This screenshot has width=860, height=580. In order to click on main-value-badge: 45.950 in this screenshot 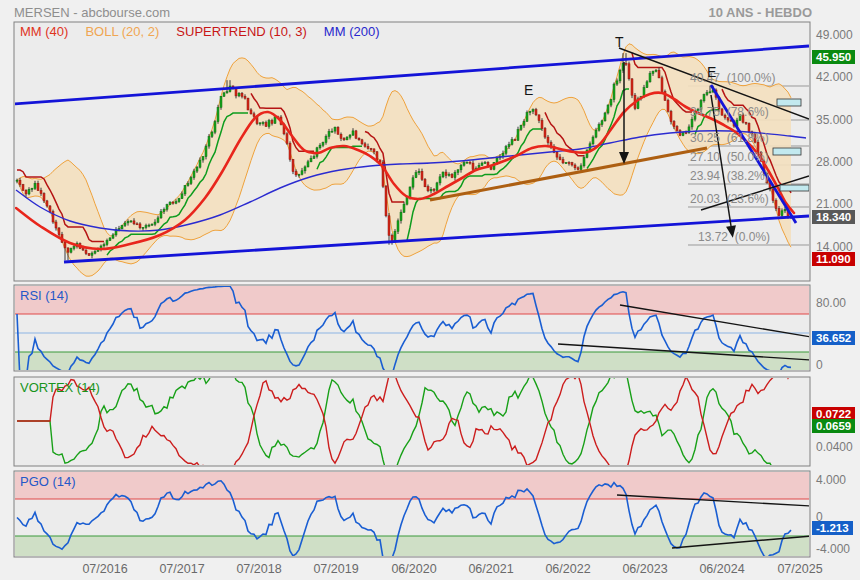, I will do `click(834, 57)`.